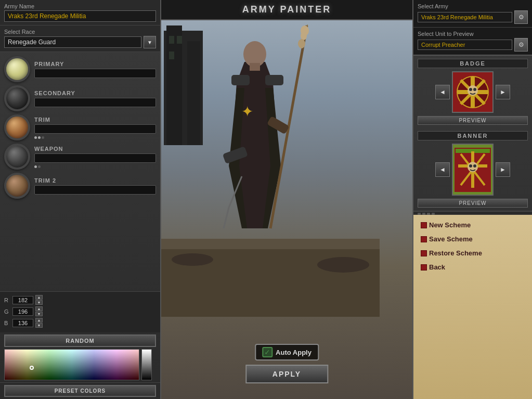 This screenshot has width=532, height=399. What do you see at coordinates (473, 267) in the screenshot?
I see `back-button: Back` at bounding box center [473, 267].